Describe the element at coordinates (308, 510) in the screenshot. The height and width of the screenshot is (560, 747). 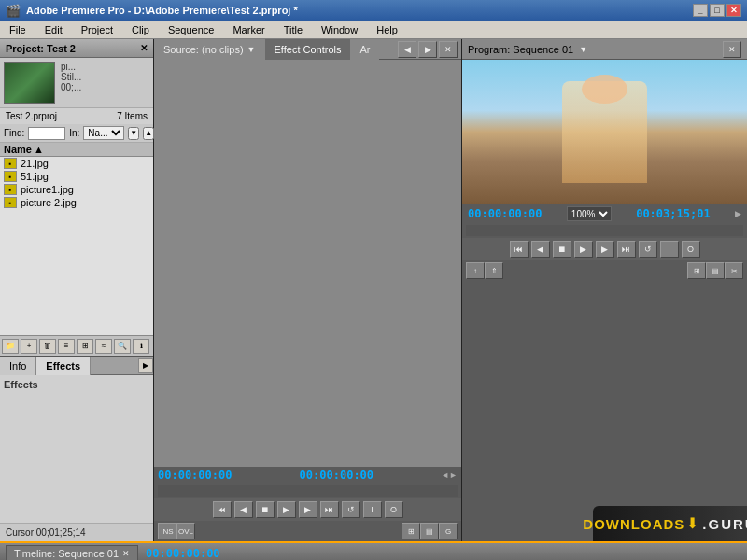
I see `source-step-fwd-button: ▶` at that location.